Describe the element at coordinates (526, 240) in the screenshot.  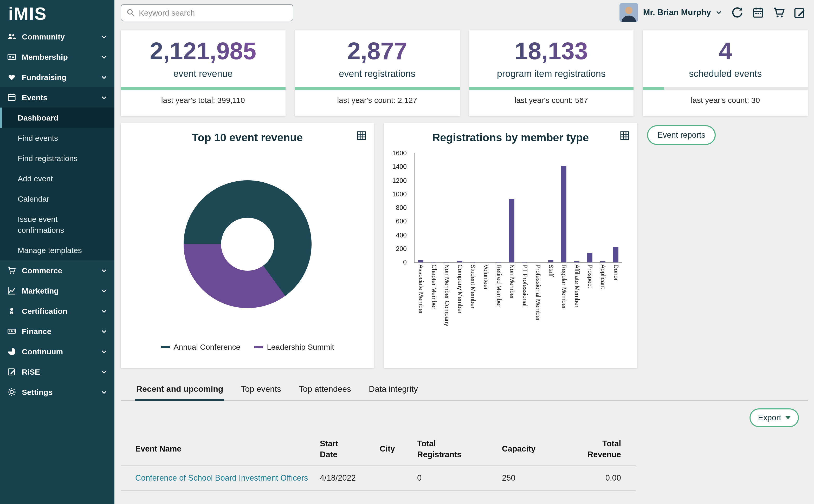
I see `bars-area: 02004006008001000120014001600 Associate …` at that location.